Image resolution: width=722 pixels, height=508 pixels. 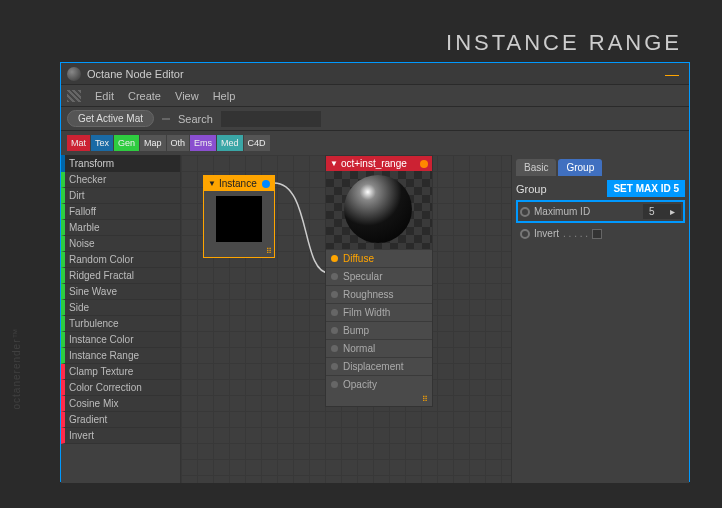 What do you see at coordinates (366, 312) in the screenshot?
I see `slot-label: Film Width` at bounding box center [366, 312].